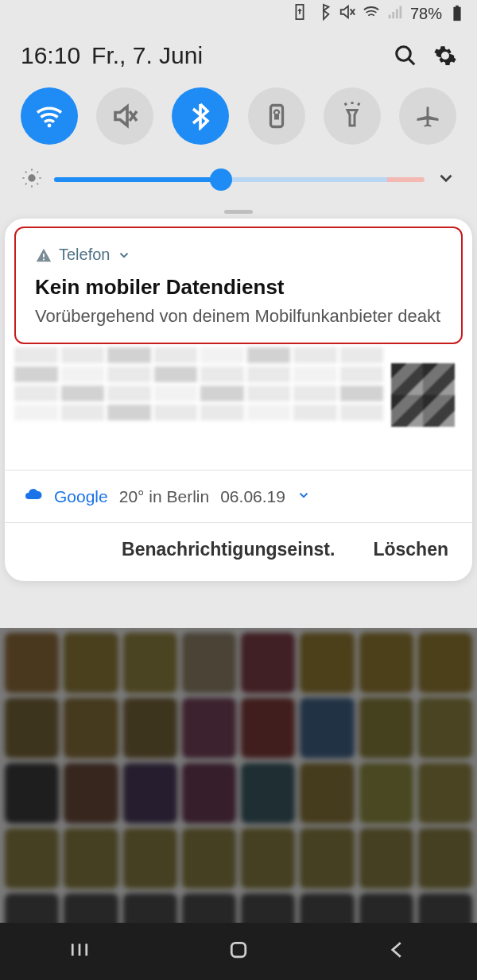 Image resolution: width=477 pixels, height=980 pixels. What do you see at coordinates (428, 116) in the screenshot?
I see `airplane-icon` at bounding box center [428, 116].